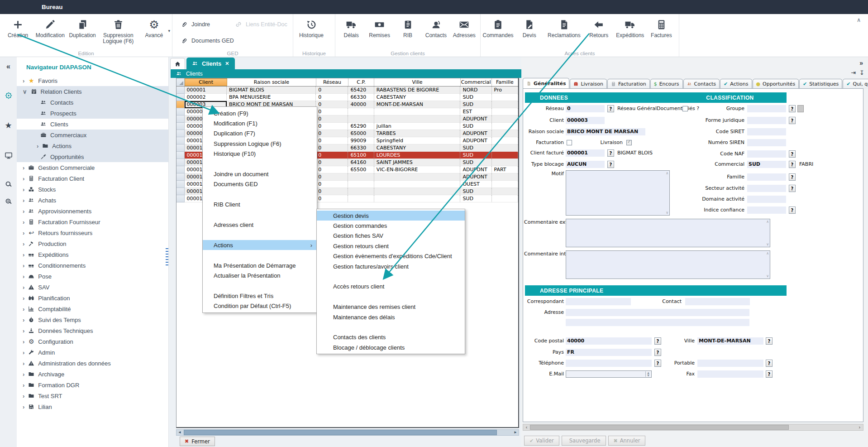 This screenshot has width=868, height=447. What do you see at coordinates (767, 188) in the screenshot?
I see `secteur-activite-field` at bounding box center [767, 188].